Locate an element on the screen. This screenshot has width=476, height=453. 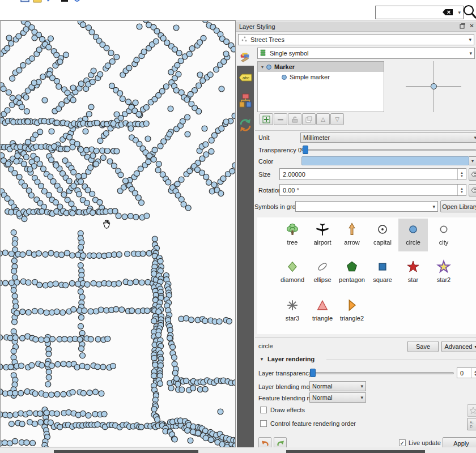
search-icon is located at coordinates (469, 12).